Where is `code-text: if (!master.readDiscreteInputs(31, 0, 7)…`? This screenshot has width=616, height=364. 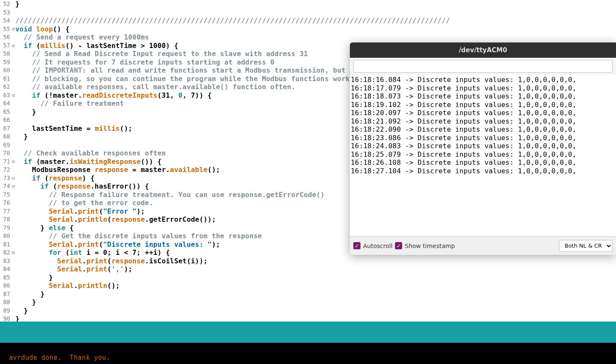
code-text: if (!master.readDiscreteInputs(31, 0, 7)… is located at coordinates (114, 96).